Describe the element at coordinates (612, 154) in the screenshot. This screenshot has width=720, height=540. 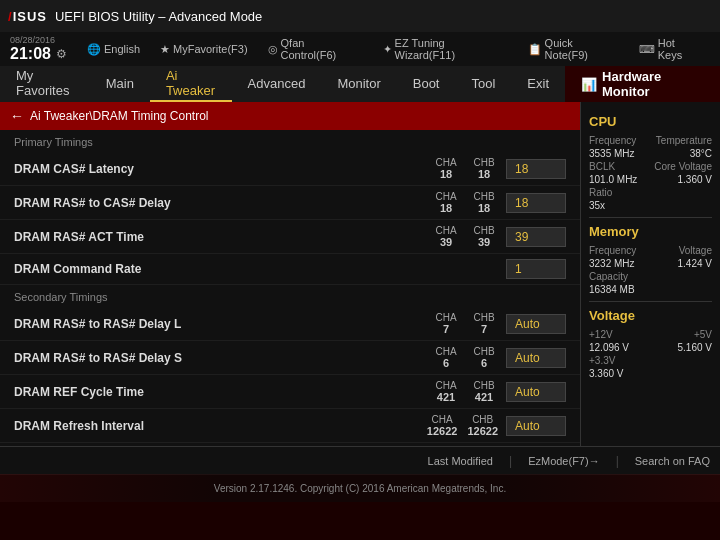
I see `hw-cpu-freq-value: 3535 MHz` at that location.